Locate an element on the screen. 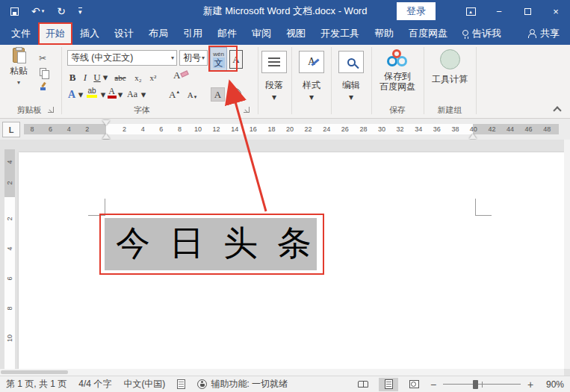 The width and height of the screenshot is (570, 392). font-color-button: A is located at coordinates (112, 94).